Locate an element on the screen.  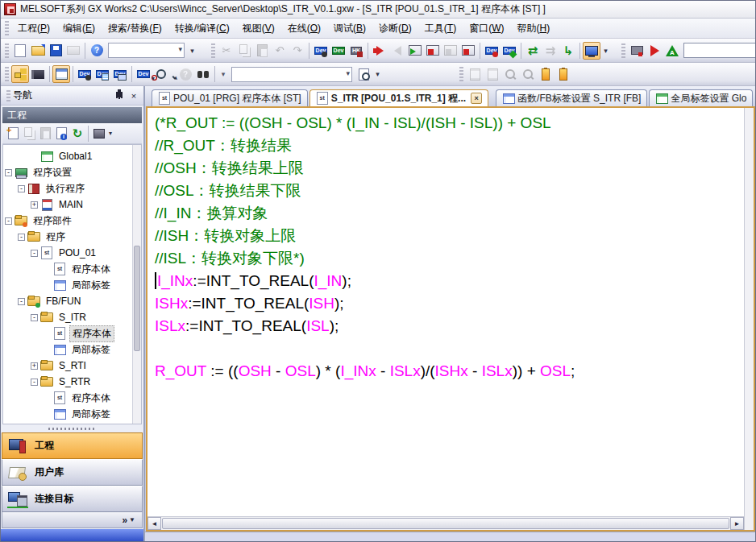
editor-tab: 全局标签设置 Glo is located at coordinates (701, 98).